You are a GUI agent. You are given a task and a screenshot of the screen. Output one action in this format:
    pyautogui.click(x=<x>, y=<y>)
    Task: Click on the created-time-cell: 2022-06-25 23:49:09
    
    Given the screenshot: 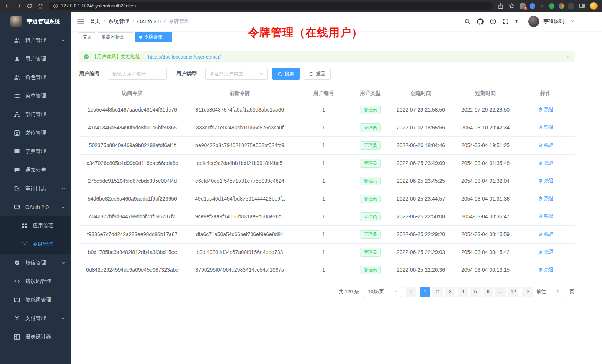 What is the action you would take?
    pyautogui.click(x=421, y=163)
    